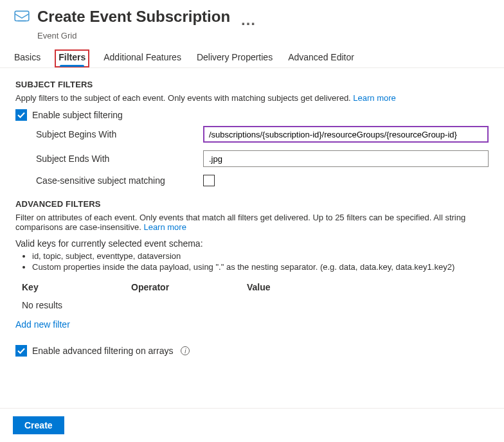 This screenshot has width=504, height=442. I want to click on footer-bar: Create, so click(252, 425).